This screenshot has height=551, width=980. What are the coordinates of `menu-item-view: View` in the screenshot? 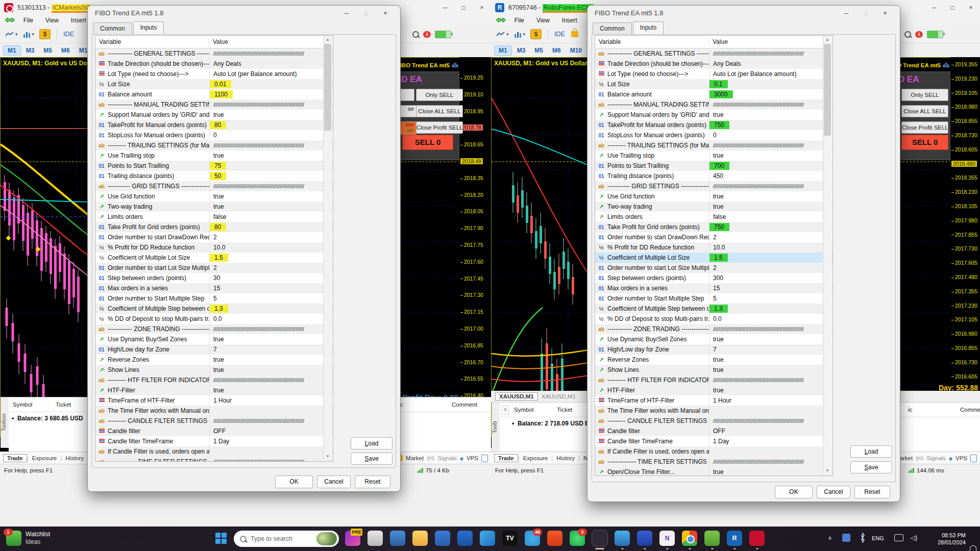 It's located at (52, 20).